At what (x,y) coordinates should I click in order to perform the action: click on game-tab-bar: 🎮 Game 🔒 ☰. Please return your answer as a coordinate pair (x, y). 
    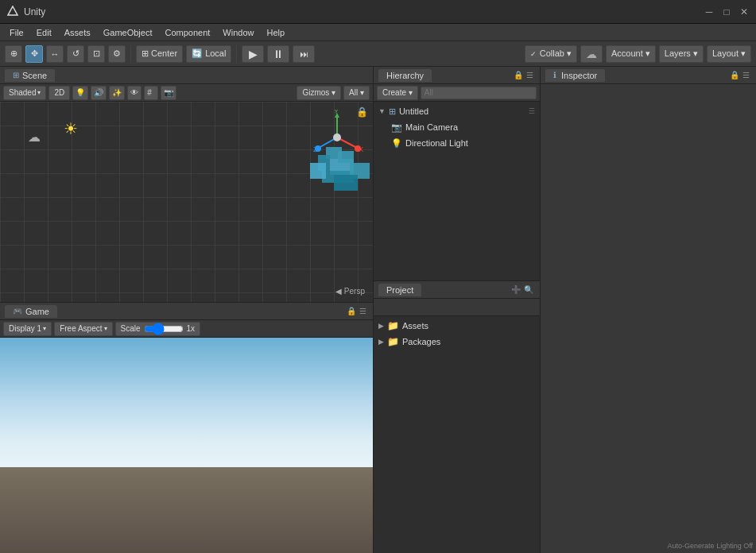
    Looking at the image, I should click on (186, 311).